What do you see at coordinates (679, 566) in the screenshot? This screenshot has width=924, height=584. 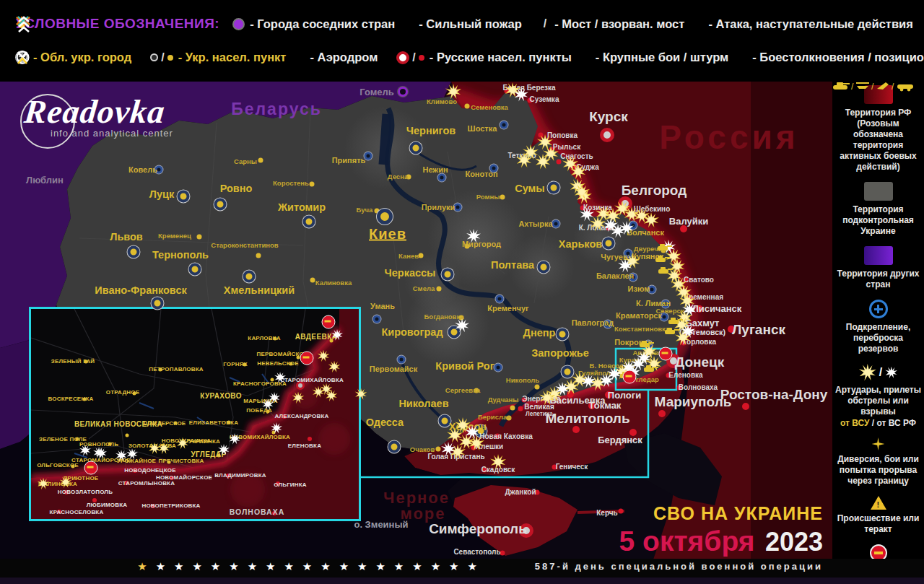 I see `operation-day-counter: 587-й день специальной военной операции` at bounding box center [679, 566].